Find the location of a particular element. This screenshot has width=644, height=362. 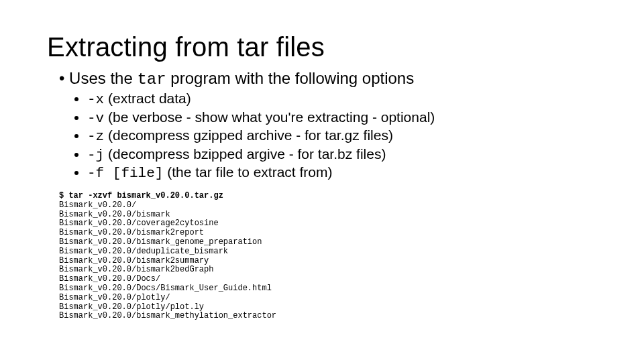

option-desc: (the tar file to extract from) is located at coordinates (248, 172).